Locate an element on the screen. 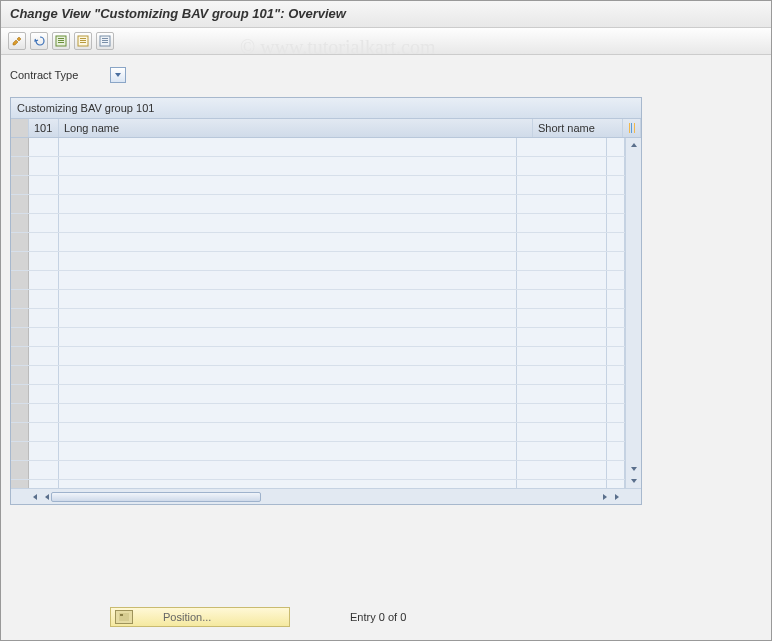 This screenshot has width=772, height=641. column-selector is located at coordinates (20, 128).